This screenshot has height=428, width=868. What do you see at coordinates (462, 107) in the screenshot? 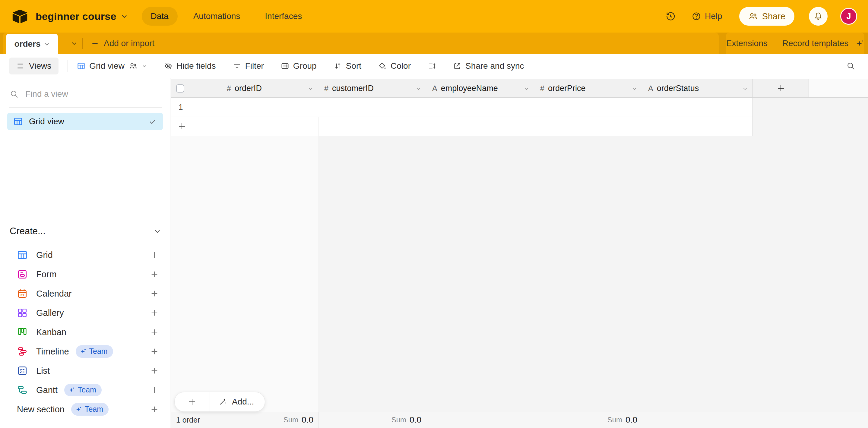
I see `table-row: 1` at bounding box center [462, 107].